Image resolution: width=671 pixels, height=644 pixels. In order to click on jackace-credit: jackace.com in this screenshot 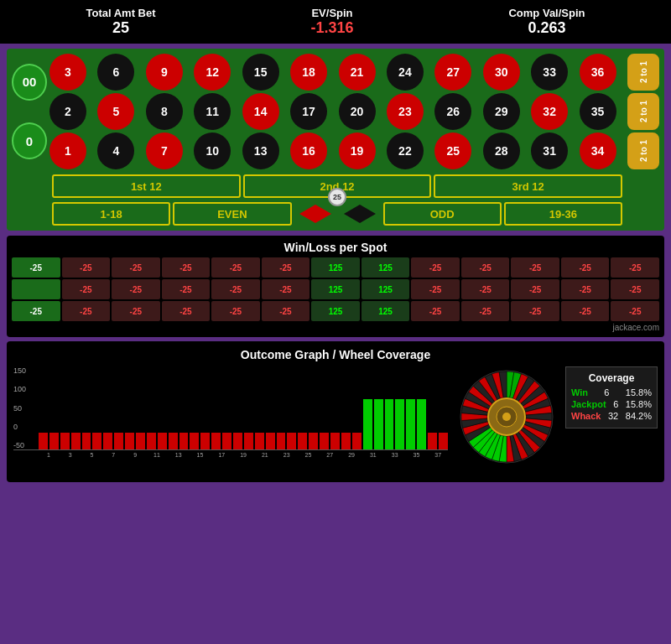, I will do `click(336, 327)`.